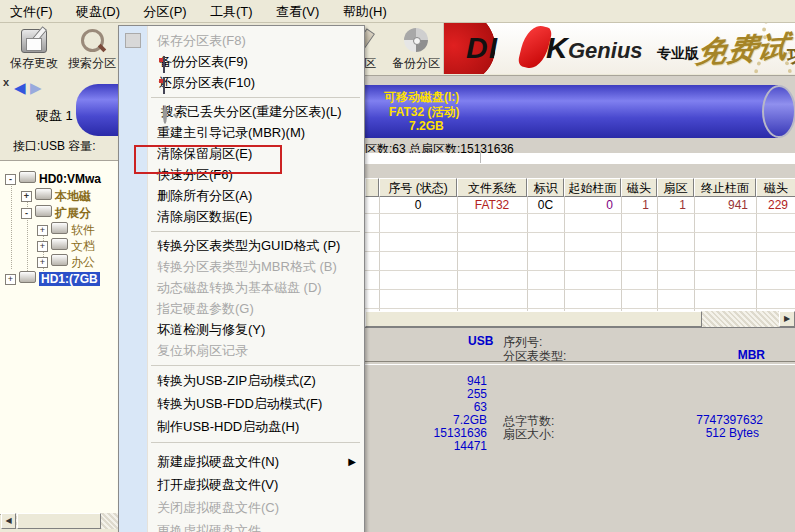  I want to click on col-header-startcyl: 起始柱面, so click(592, 188).